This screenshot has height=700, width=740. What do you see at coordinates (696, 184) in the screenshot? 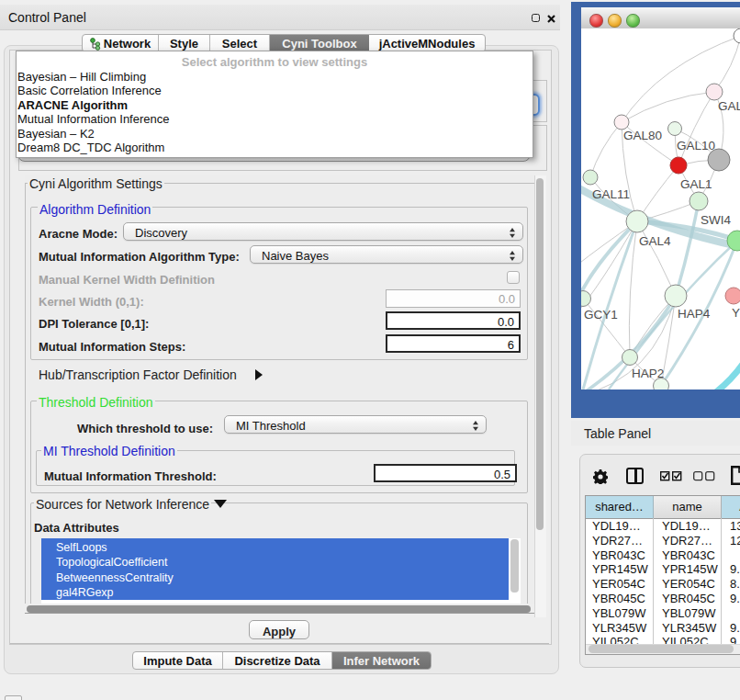
I see `svg-text: GAL1` at bounding box center [696, 184].